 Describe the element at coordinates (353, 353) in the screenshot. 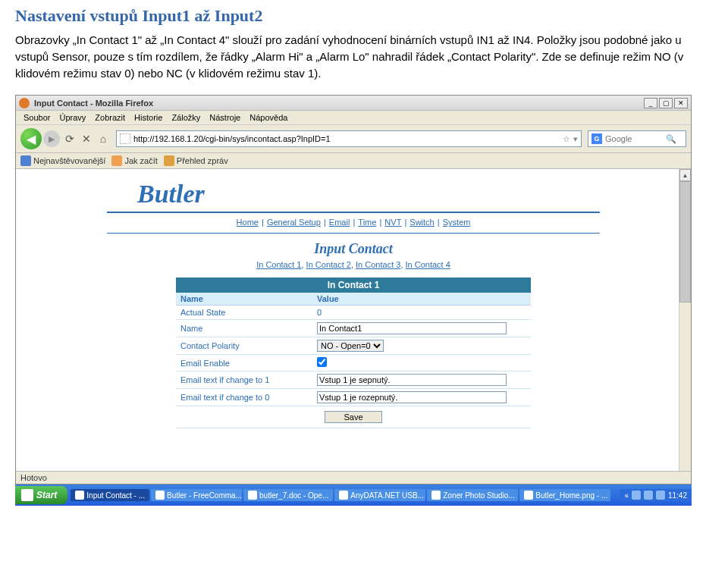

I see `form-panel: In Contact 1 Name Value Actual State 0 N…` at that location.